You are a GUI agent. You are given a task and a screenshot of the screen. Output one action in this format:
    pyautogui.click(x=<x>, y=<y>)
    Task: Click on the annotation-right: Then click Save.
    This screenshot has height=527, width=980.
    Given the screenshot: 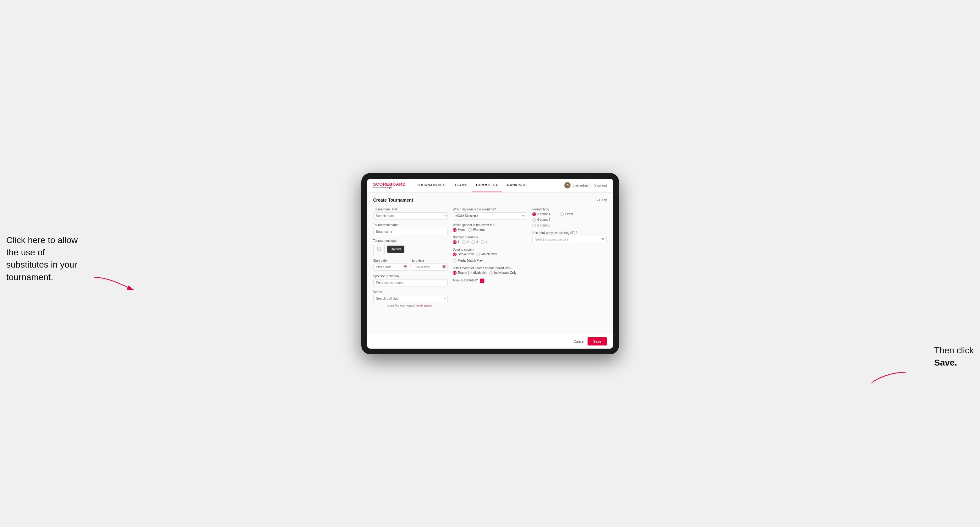 What is the action you would take?
    pyautogui.click(x=954, y=357)
    